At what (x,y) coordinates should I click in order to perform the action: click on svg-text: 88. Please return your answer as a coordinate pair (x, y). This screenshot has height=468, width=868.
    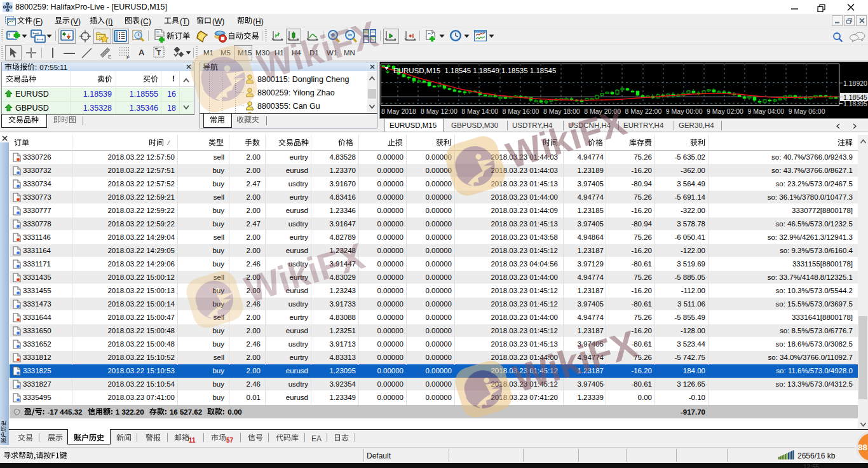
    Looking at the image, I should click on (863, 448).